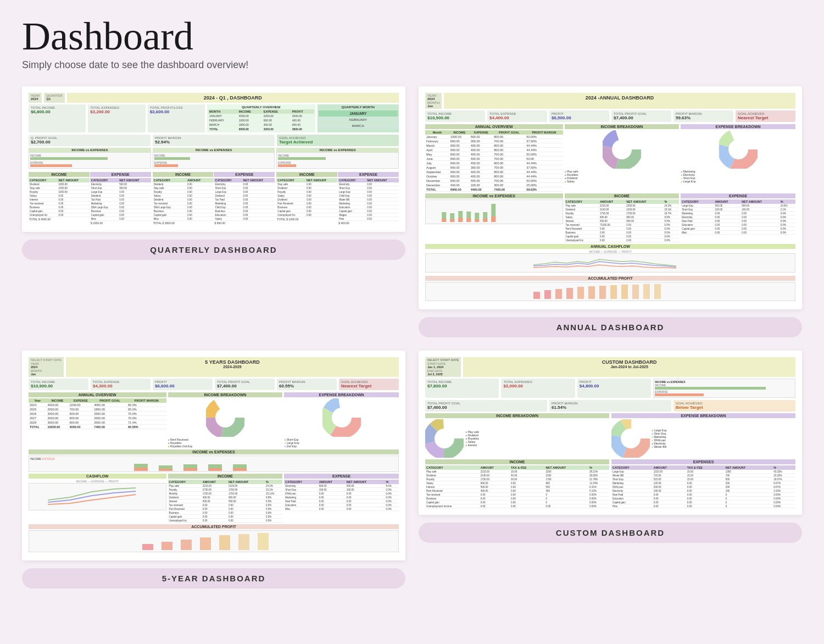  What do you see at coordinates (176, 112) in the screenshot?
I see `q-profit: $3,600.00` at bounding box center [176, 112].